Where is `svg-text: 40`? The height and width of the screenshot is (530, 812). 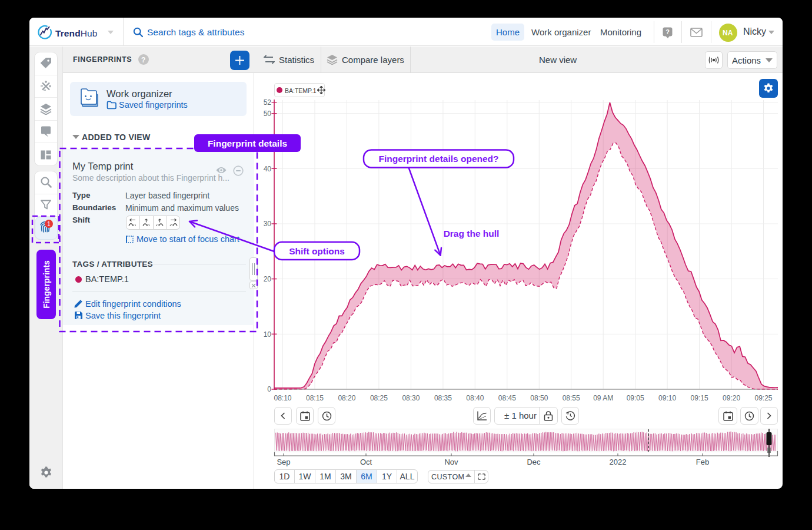
svg-text: 40 is located at coordinates (268, 169).